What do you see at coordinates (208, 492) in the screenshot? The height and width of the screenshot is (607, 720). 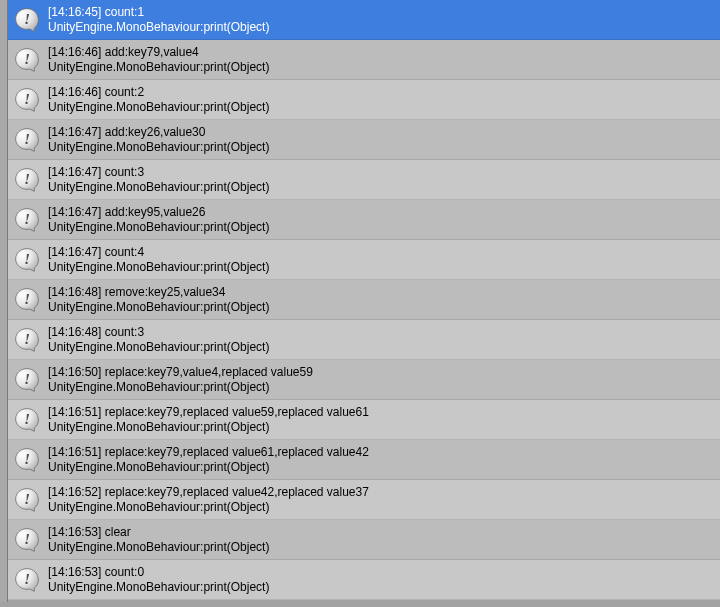 I see `log-message-line: [14:16:52] replace:key79,replaced value4…` at bounding box center [208, 492].